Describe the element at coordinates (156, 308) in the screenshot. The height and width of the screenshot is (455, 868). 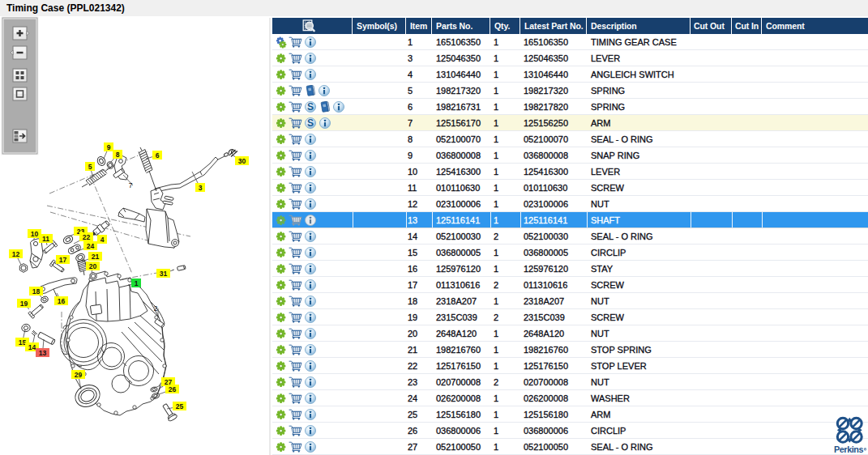
I see `svg-text: 2` at that location.